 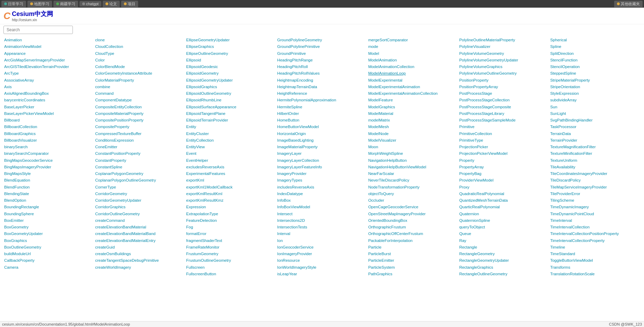 I want to click on api-item: PropertyArray, so click(x=504, y=167).